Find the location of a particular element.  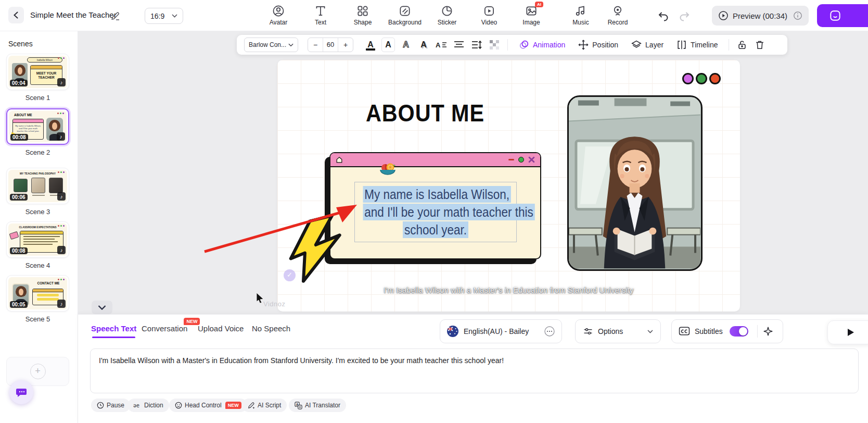

menu-text: Text is located at coordinates (321, 15).